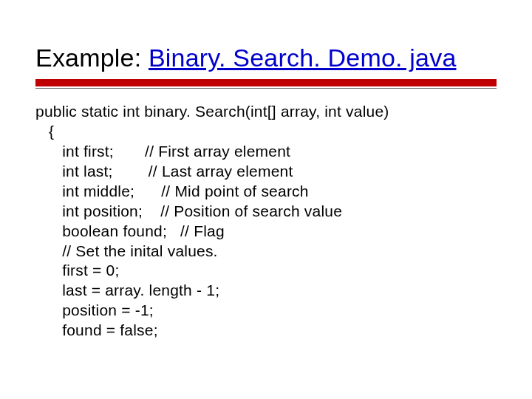  Describe the element at coordinates (266, 58) in the screenshot. I see `slide-title: Example: Binary. Search. Demo. java` at that location.